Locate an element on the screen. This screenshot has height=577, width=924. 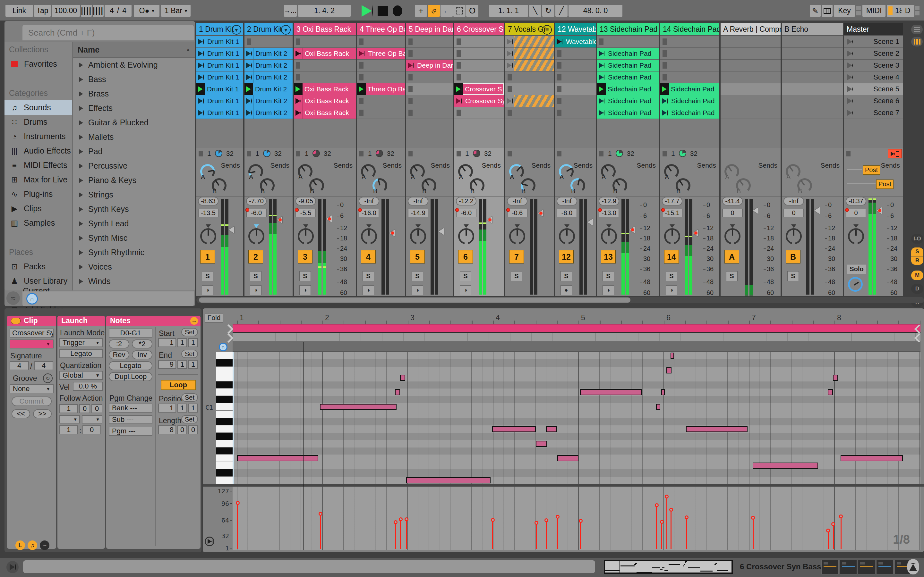
play-button is located at coordinates (367, 11).